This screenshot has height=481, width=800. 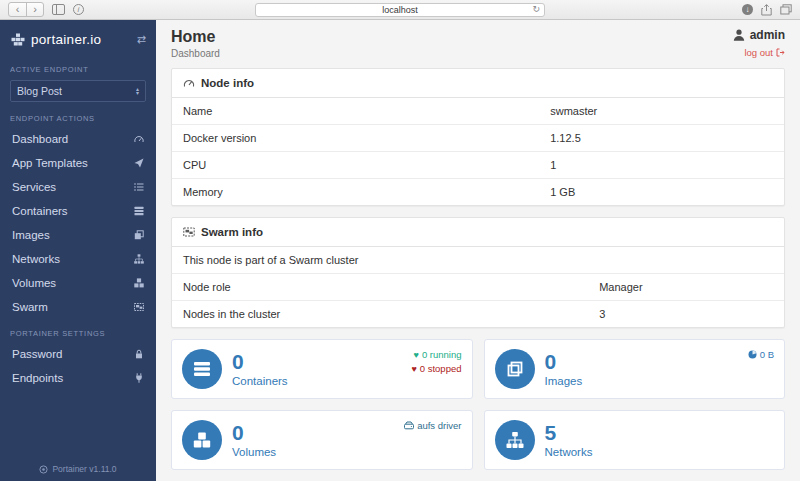 What do you see at coordinates (515, 440) in the screenshot?
I see `networks-icon` at bounding box center [515, 440].